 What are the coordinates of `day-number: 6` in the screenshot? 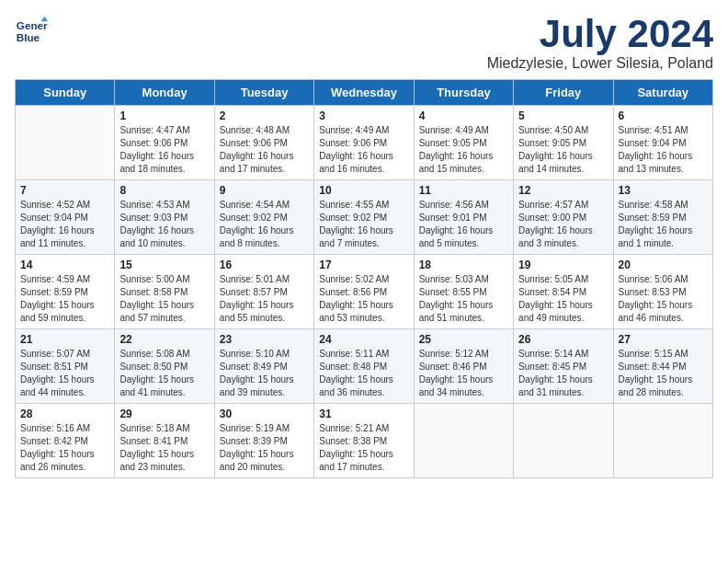 It's located at (664, 116).